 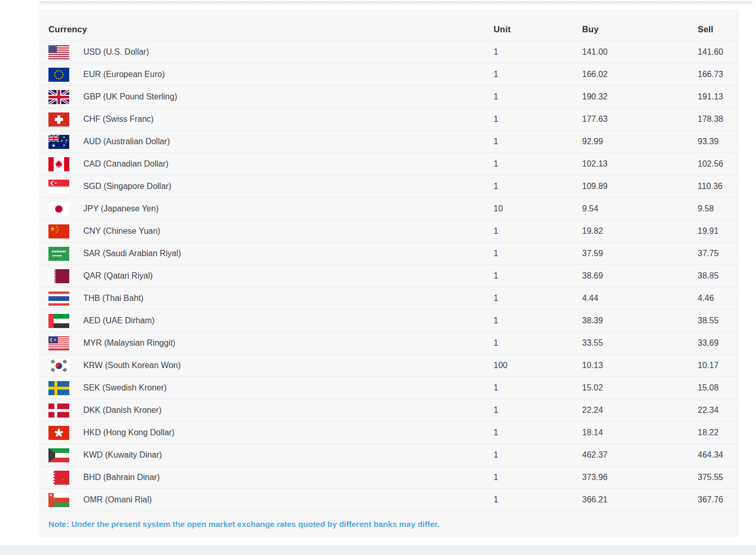 What do you see at coordinates (59, 478) in the screenshot?
I see `flag-bhd-icon` at bounding box center [59, 478].